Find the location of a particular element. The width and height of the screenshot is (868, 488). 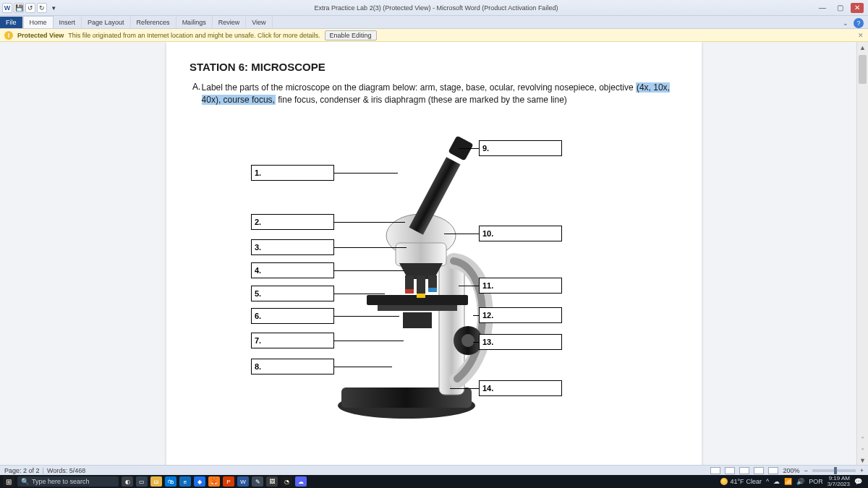

cortana-icon: ◐ is located at coordinates (127, 481).